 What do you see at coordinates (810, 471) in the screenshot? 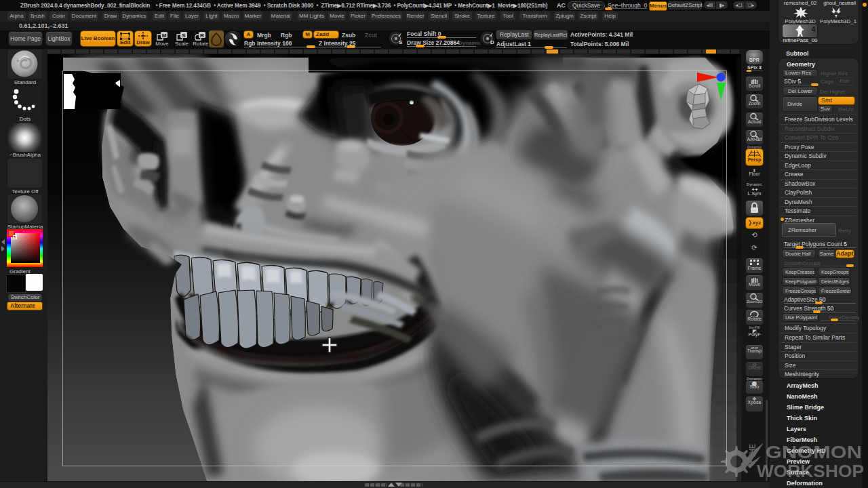
I see `svg-text: WORKSHOP` at bounding box center [810, 471].